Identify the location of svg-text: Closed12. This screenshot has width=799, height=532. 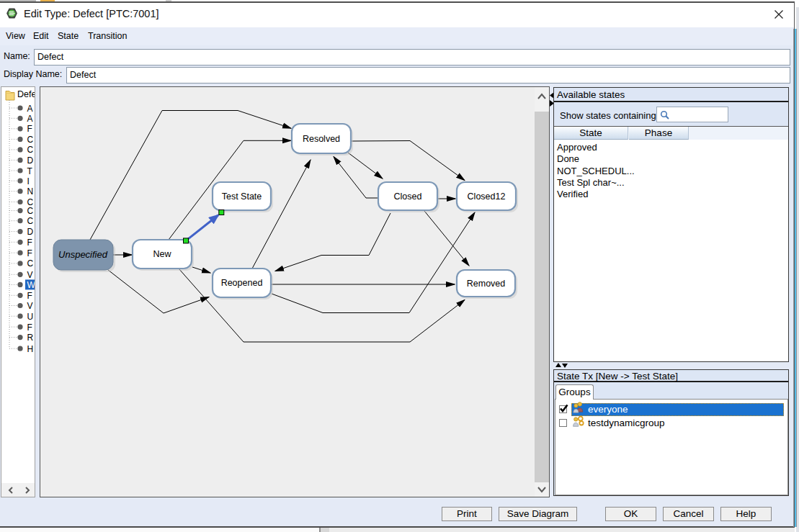
(487, 197).